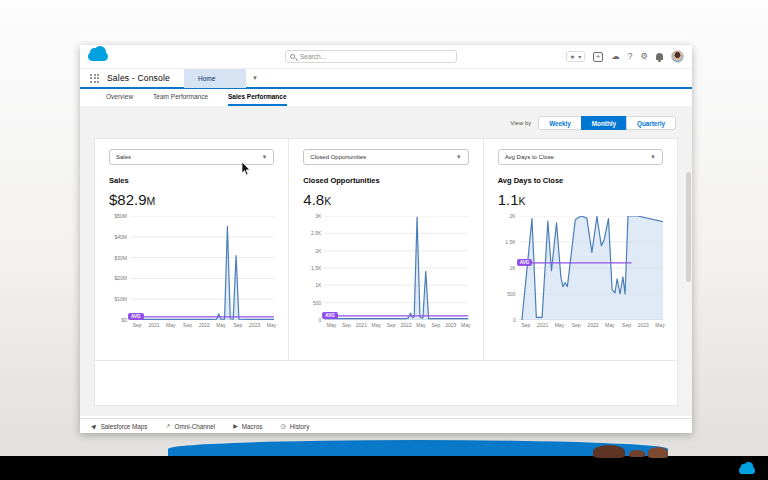  Describe the element at coordinates (258, 100) in the screenshot. I see `tab-sales-performance: Sales Performance` at that location.